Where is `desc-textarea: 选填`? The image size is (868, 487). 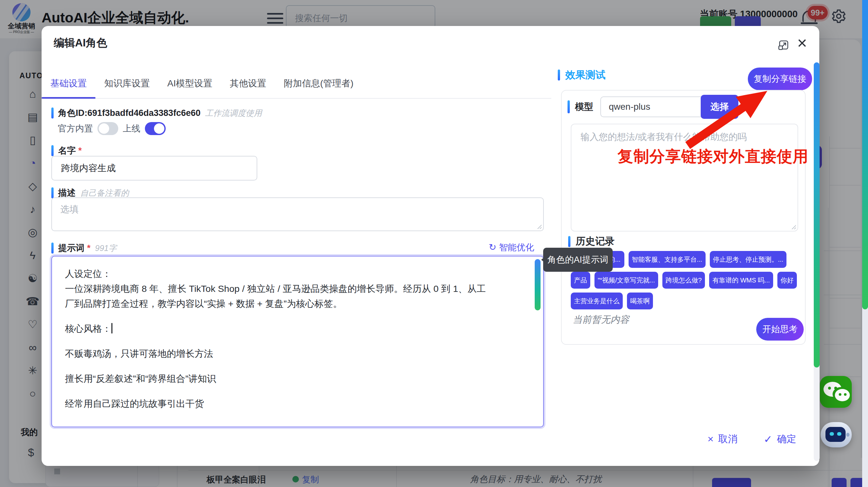
desc-textarea: 选填 is located at coordinates (298, 214).